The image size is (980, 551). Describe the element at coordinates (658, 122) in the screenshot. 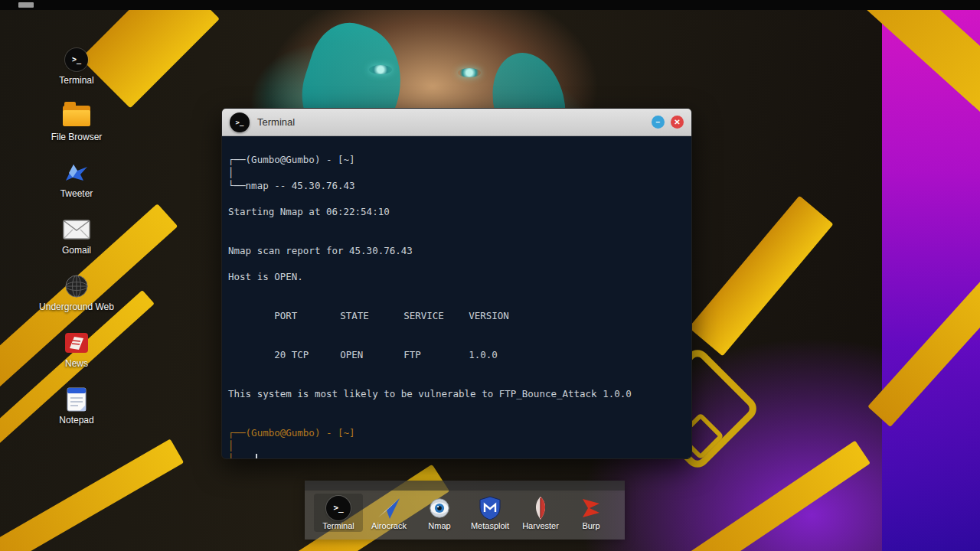

I see `minimize-icon: −` at that location.